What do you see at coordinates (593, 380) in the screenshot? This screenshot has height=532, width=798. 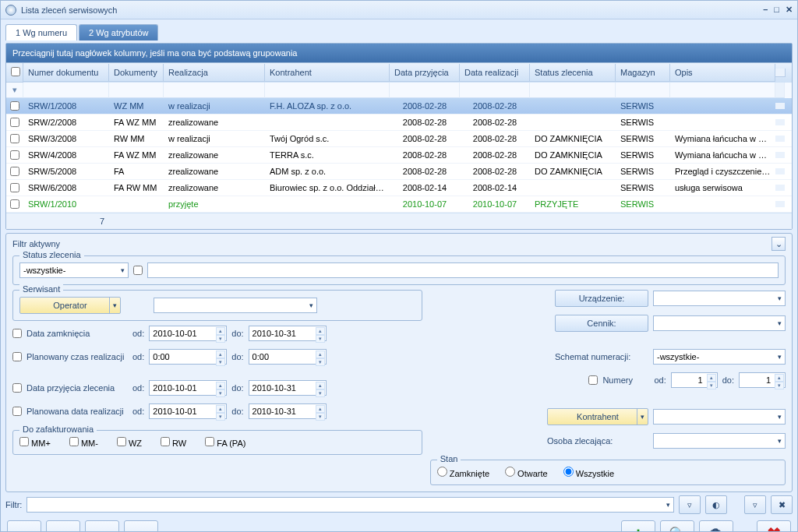 I see `numery-check` at bounding box center [593, 380].